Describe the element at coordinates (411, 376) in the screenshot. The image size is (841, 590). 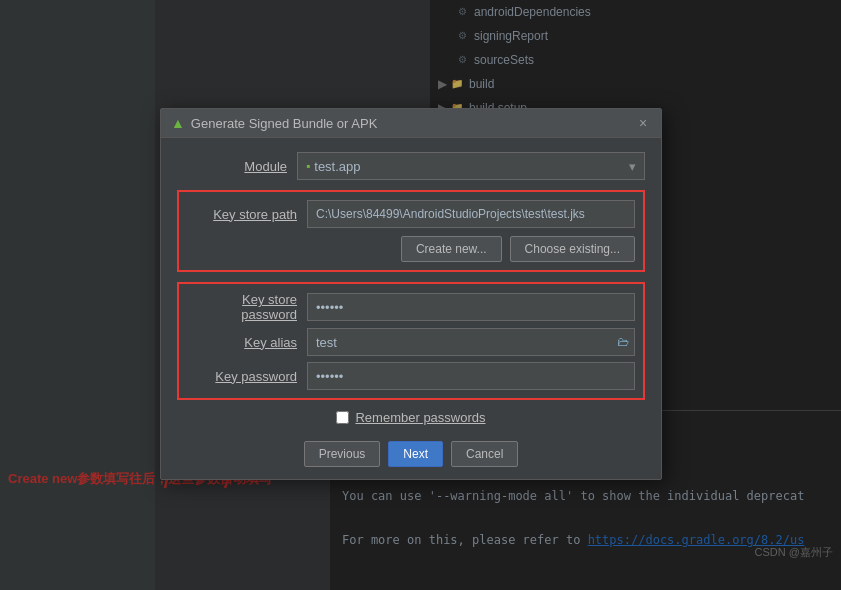
I see `key-password-row: Key password` at that location.